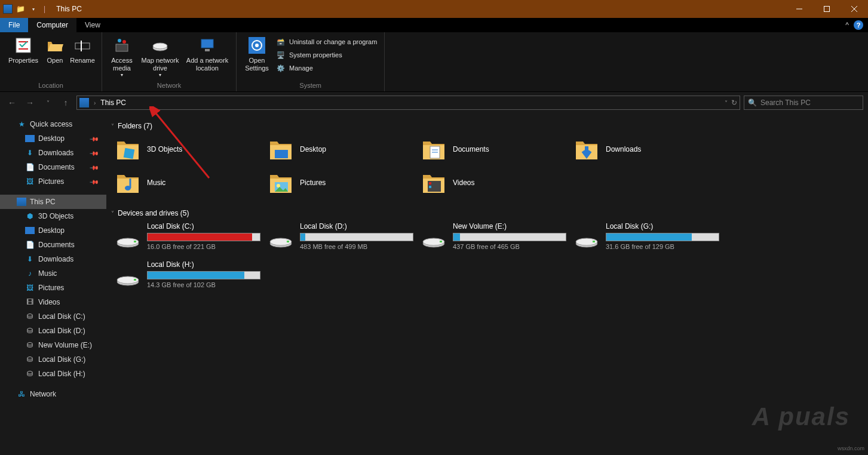  I want to click on folder-label: 3D Objects, so click(165, 149).